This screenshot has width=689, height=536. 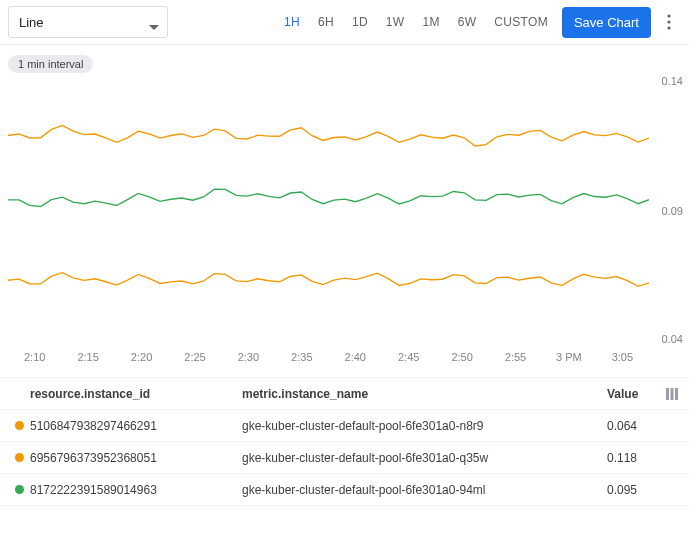 What do you see at coordinates (462, 357) in the screenshot?
I see `x-tick: 2:50` at bounding box center [462, 357].